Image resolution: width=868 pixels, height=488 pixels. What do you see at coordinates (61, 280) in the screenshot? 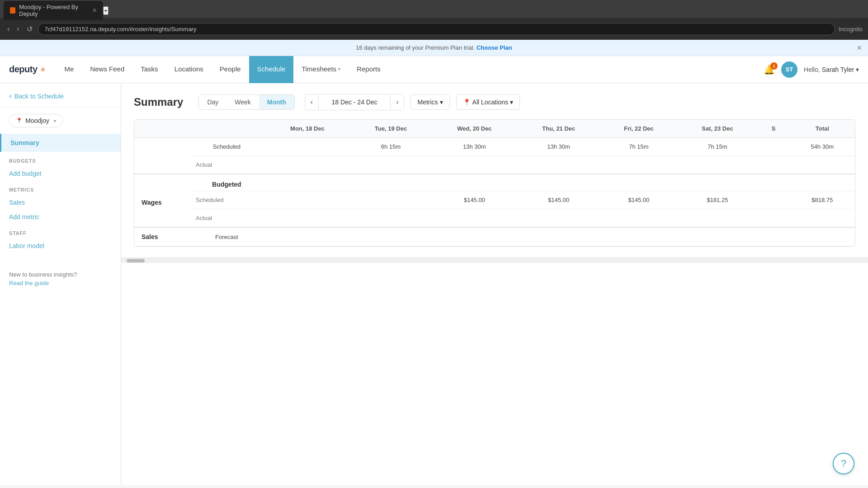
I see `sidebar-help-area: New to business insights? Read the guide` at bounding box center [61, 280].